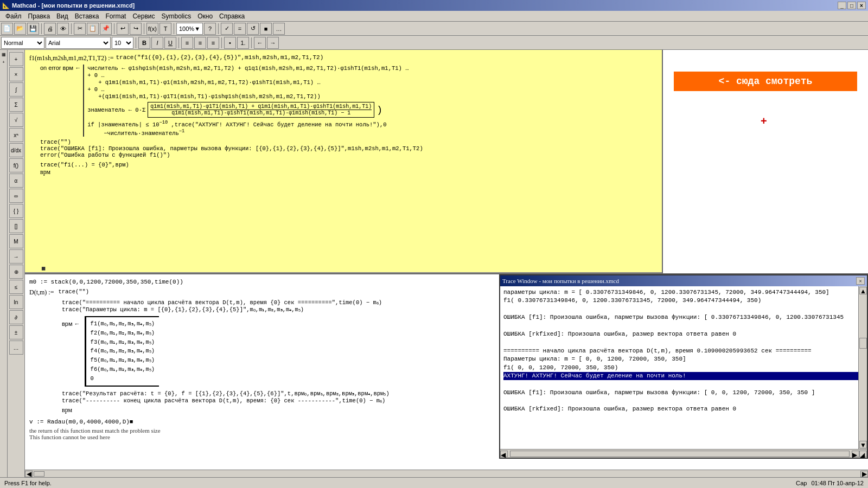  I want to click on indent-inc: →, so click(273, 43).